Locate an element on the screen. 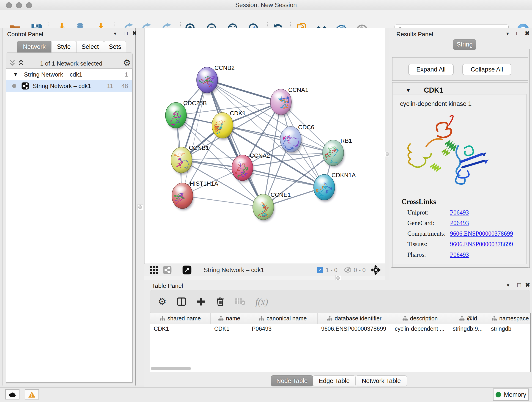 The height and width of the screenshot is (402, 532). horizontal-scrollbar is located at coordinates (171, 369).